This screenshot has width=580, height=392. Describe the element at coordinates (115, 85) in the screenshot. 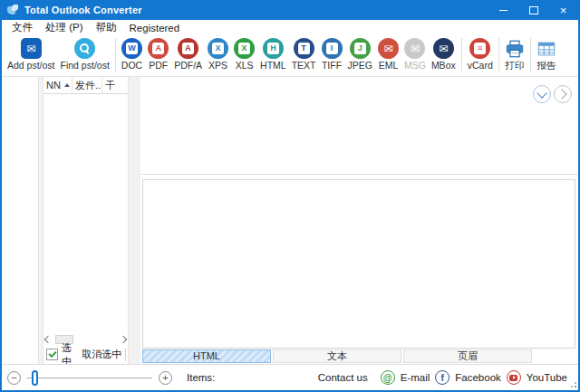

I see `column-header-subject: 干` at that location.